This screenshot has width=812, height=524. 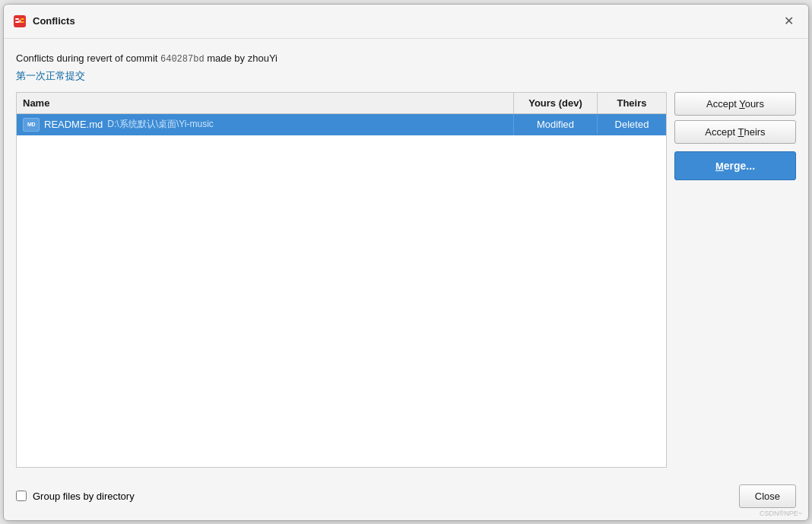 What do you see at coordinates (735, 103) in the screenshot?
I see `accept-yours-button: Accept Yours` at bounding box center [735, 103].